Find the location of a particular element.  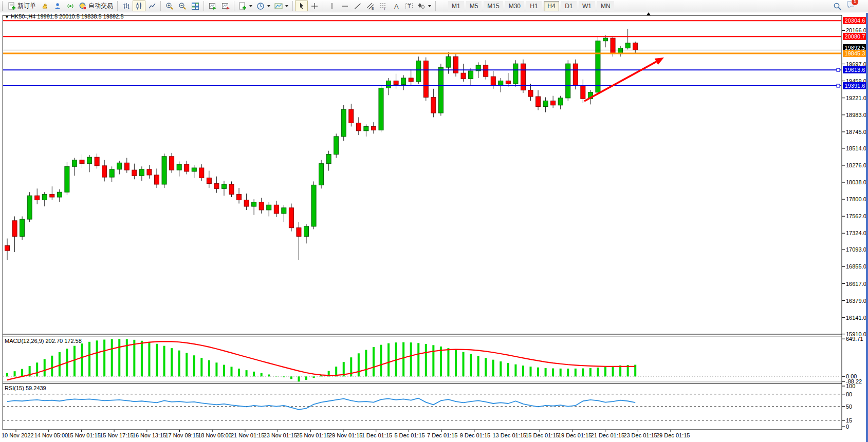

tab-timeframe-w1: W1 is located at coordinates (587, 6).